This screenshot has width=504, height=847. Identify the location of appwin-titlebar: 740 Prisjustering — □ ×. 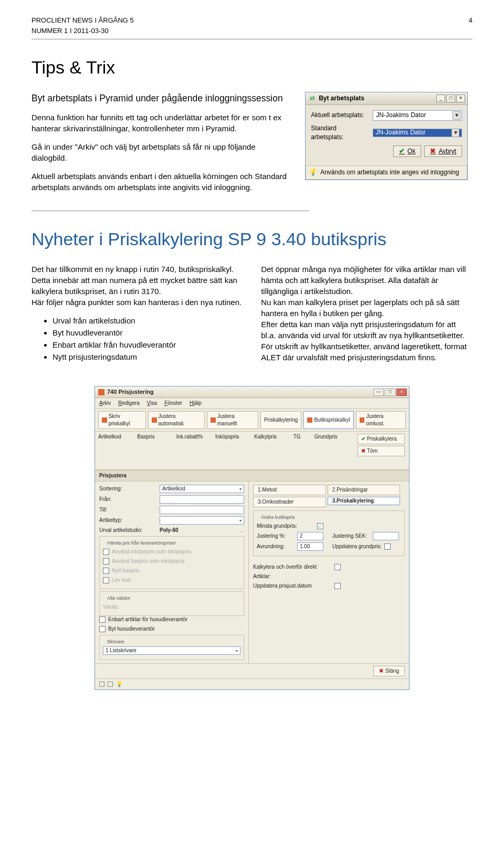
(252, 392).